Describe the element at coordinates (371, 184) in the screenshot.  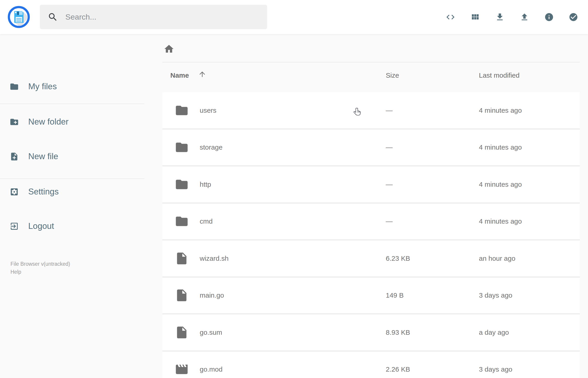
I see `folder-row: http — 4 minutes ago` at that location.